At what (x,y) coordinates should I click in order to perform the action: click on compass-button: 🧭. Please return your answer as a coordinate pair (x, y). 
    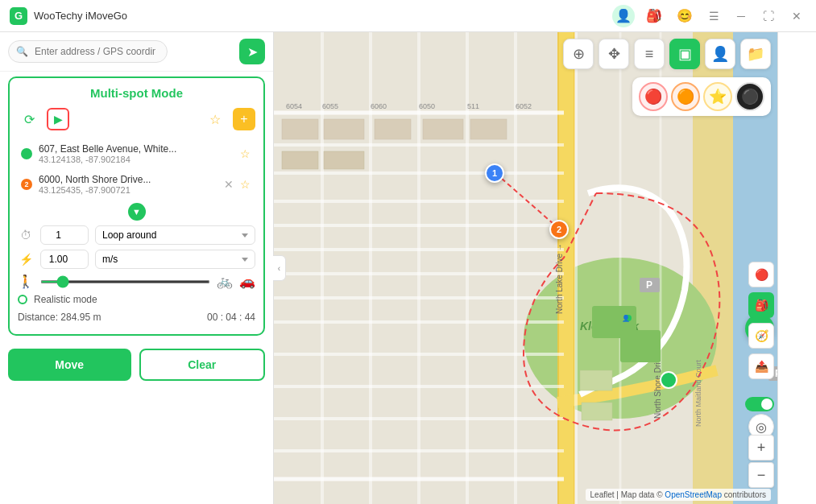
    Looking at the image, I should click on (761, 336).